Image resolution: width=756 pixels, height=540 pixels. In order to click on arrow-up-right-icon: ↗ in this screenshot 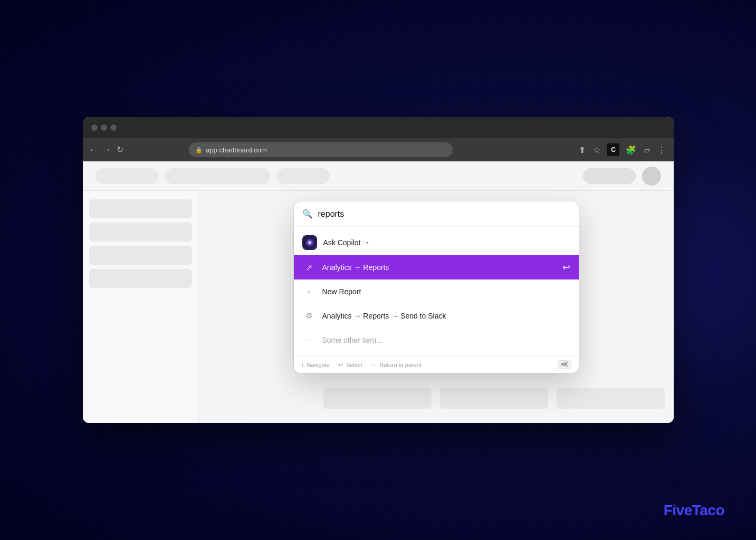, I will do `click(309, 267)`.